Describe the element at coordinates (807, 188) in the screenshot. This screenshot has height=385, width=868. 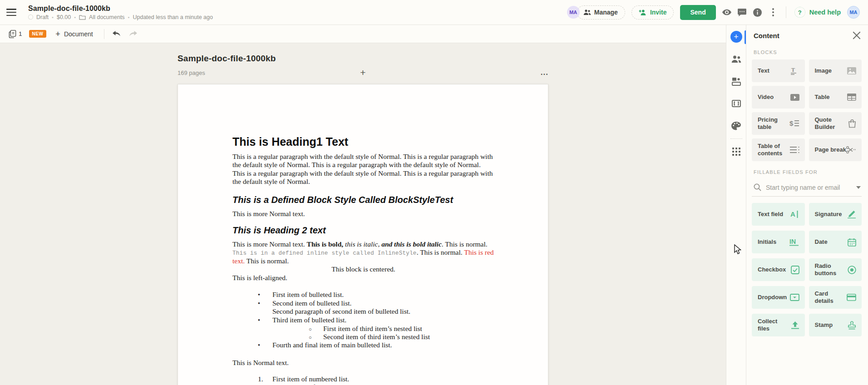
I see `recipient-search-row` at that location.